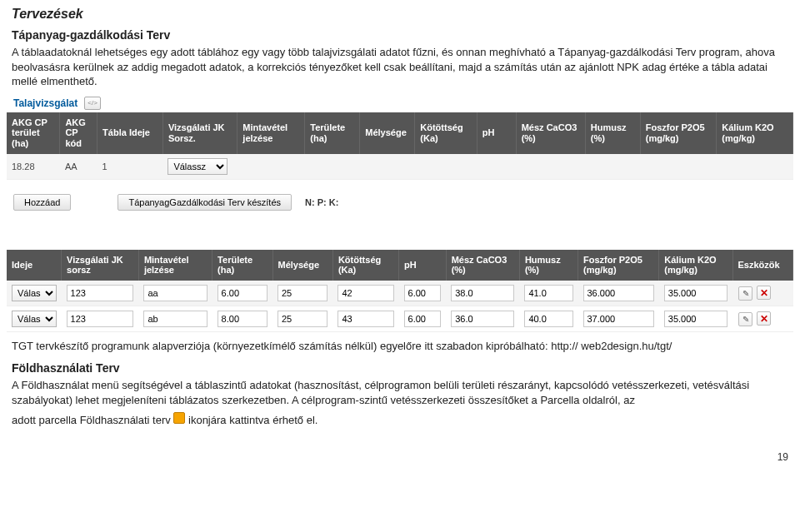 This screenshot has width=800, height=532. Describe the element at coordinates (400, 133) in the screenshot. I see `table-header-row: AKG CP terület (ha) AKG CP kód Tábla Ide…` at that location.